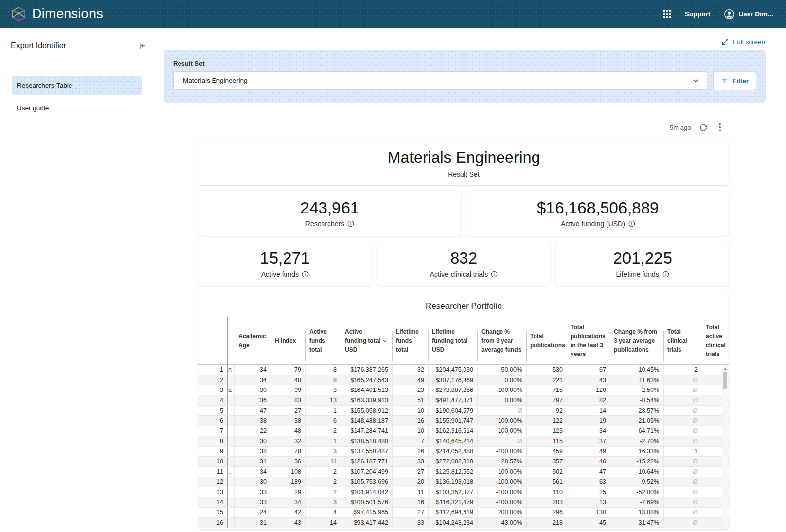  What do you see at coordinates (682, 341) in the screenshot?
I see `column-header-label: Total clinical trials` at bounding box center [682, 341].